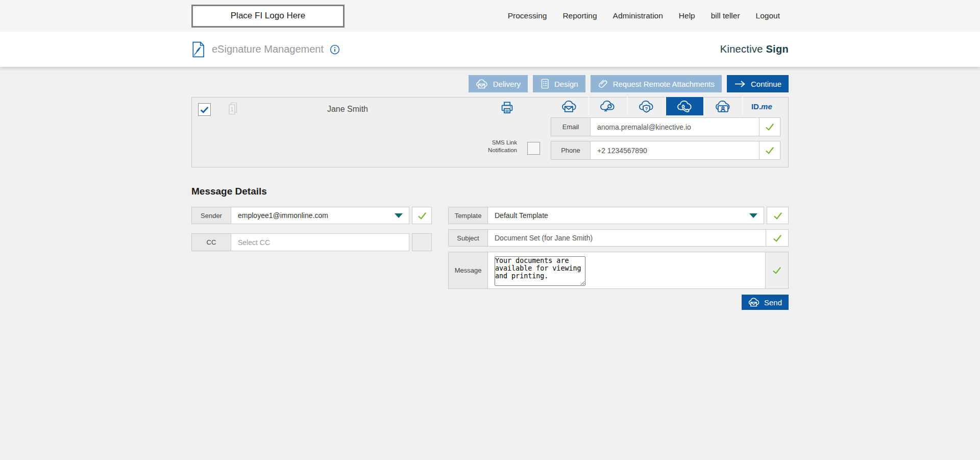 The image size is (980, 460). What do you see at coordinates (666, 150) in the screenshot?
I see `recipient-phone-row: Phone` at bounding box center [666, 150].